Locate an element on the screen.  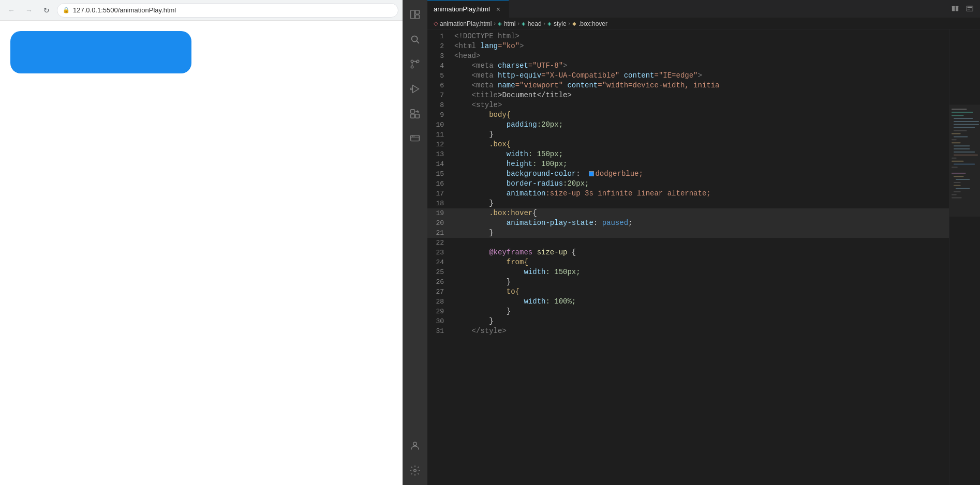
line-number: 29 is located at coordinates (440, 311).